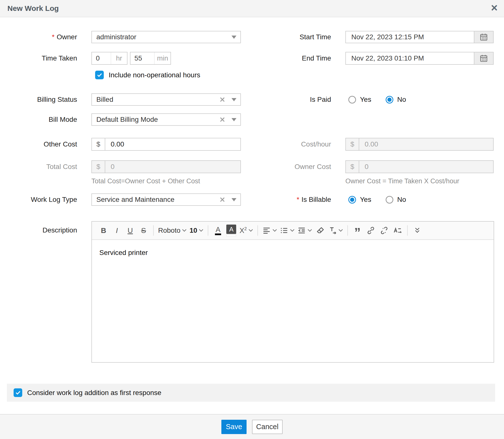 Image resolution: width=504 pixels, height=439 pixels. Describe the element at coordinates (39, 167) in the screenshot. I see `total-cost-label: Total Cost` at that location.